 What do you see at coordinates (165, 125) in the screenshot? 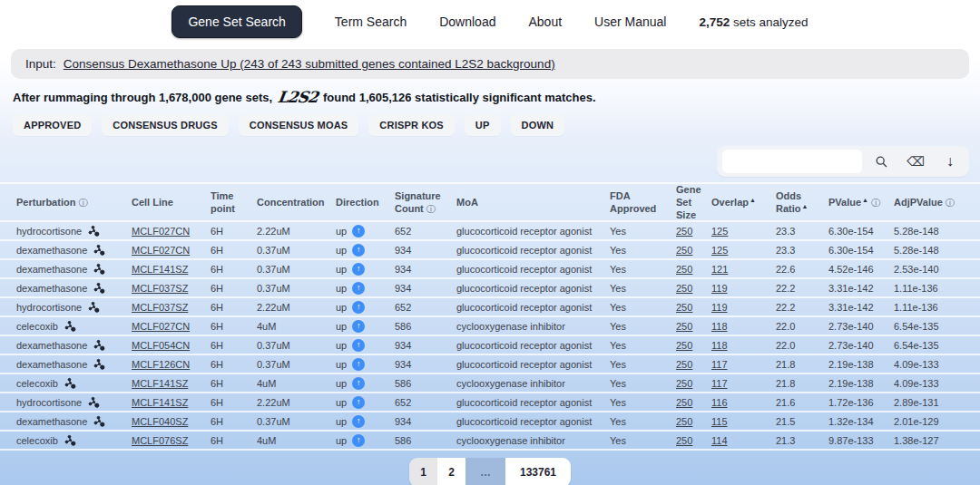
I see `filter-consensus-drugs: CONSENSUS DRUGS` at bounding box center [165, 125].